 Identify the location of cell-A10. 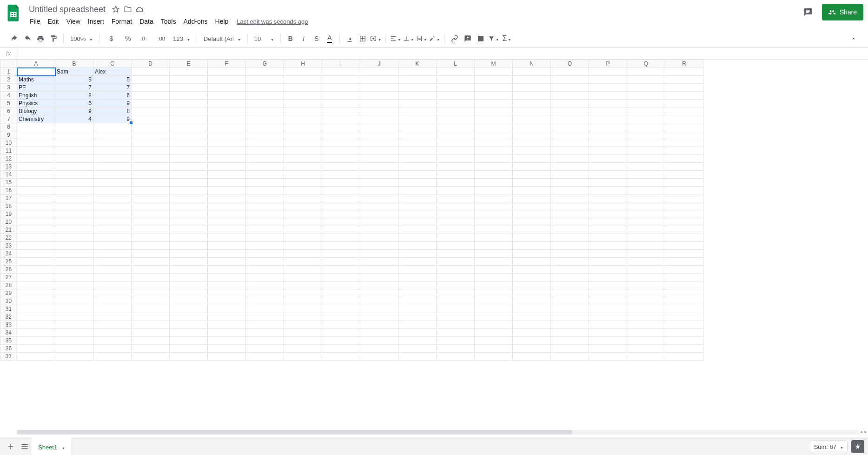
(36, 143).